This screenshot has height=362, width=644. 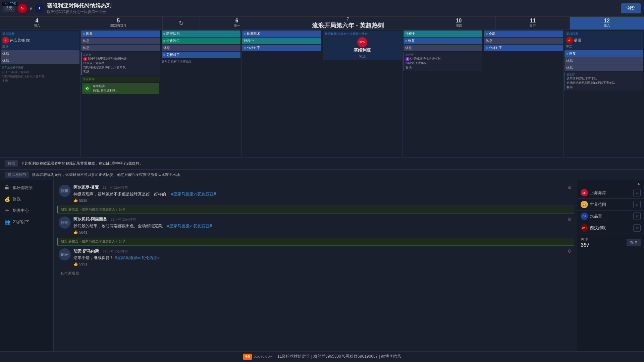 I want to click on scroll-up-btn: ▲, so click(x=639, y=184).